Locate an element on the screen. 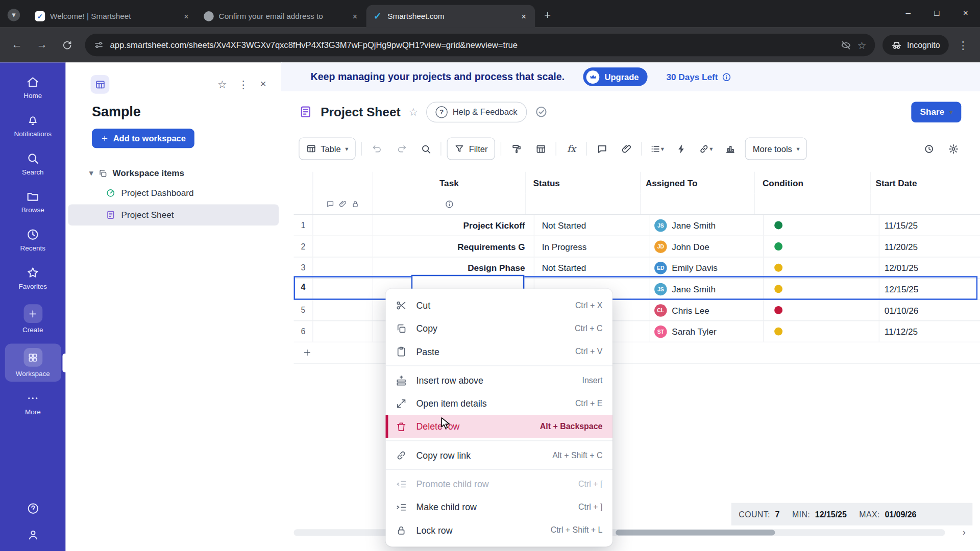 The height and width of the screenshot is (551, 980). new-tab-button: + is located at coordinates (548, 15).